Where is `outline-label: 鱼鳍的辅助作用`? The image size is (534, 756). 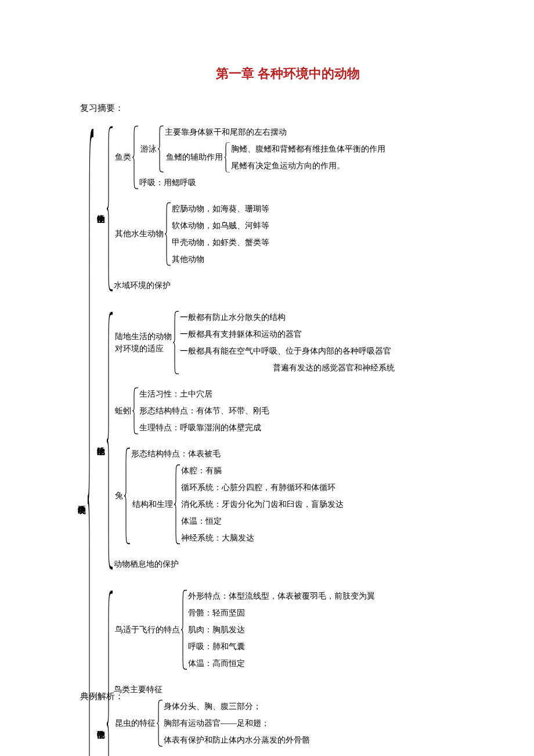 outline-label: 鱼鳍的辅助作用 is located at coordinates (194, 157).